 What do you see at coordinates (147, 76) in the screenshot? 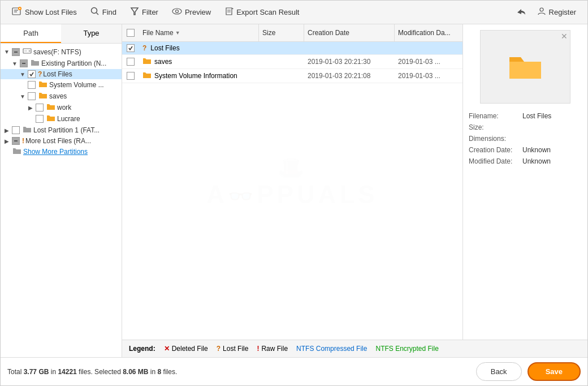
I see `row3-folder-icon` at bounding box center [147, 76].